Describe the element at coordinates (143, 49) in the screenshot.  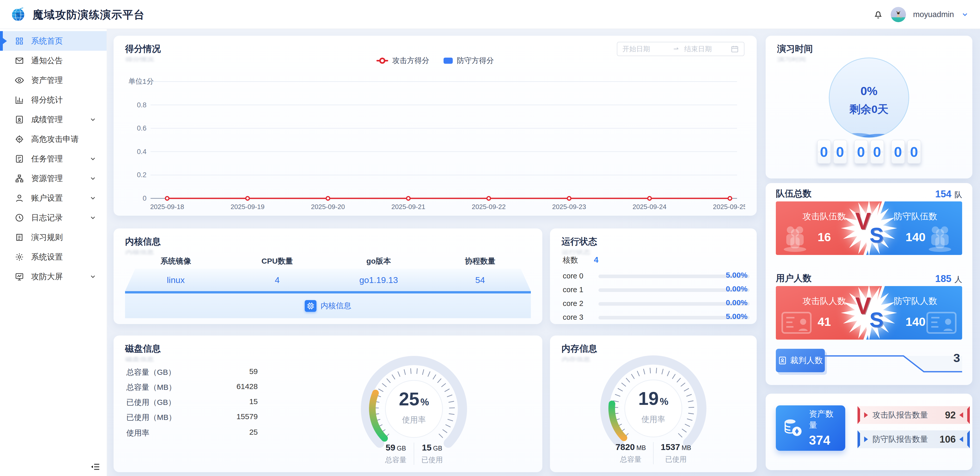
I see `score-card-title: 得分情况` at that location.